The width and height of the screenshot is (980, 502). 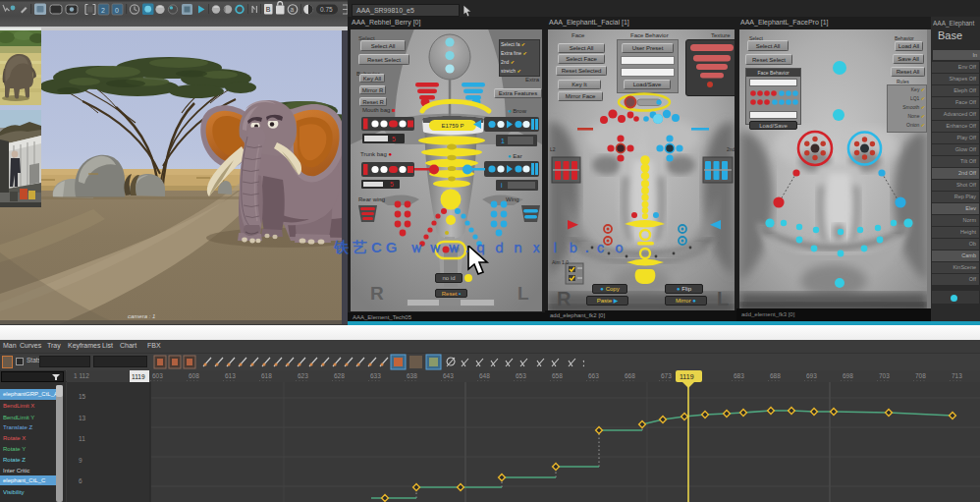 I want to click on svg-text: 1, so click(x=503, y=141).